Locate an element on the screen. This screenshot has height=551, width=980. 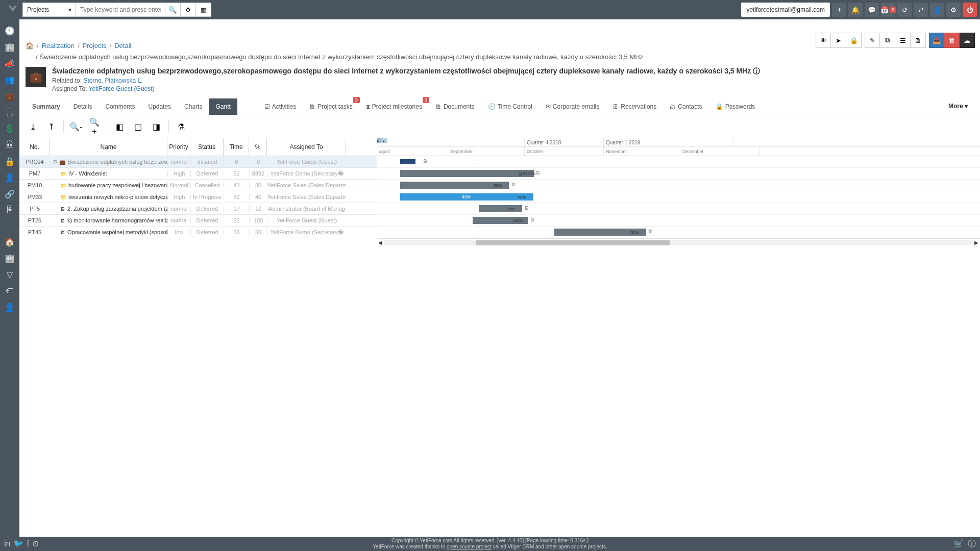
calendar-button: 📅6 is located at coordinates (888, 10).